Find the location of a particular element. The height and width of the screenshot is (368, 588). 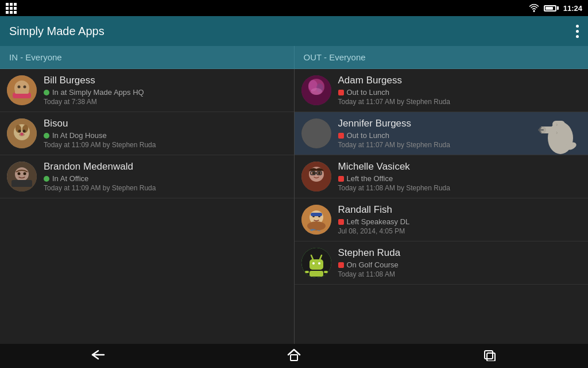

wifi-icon is located at coordinates (534, 8).